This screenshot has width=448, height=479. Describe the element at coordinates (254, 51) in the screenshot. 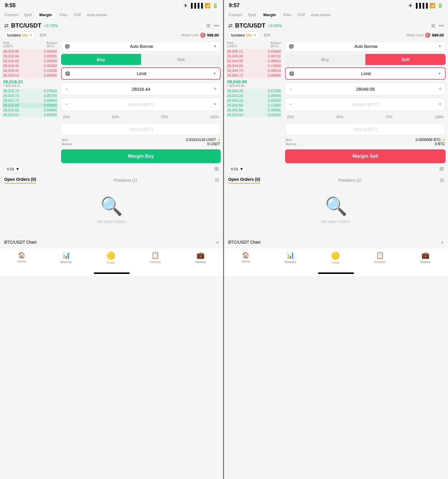

I see `ob-sell-1-right: 28,045.11 0.03940` at that location.